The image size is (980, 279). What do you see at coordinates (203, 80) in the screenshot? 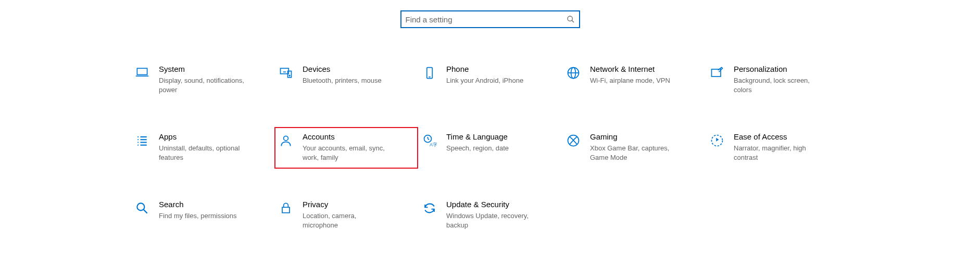
I see `tile-system: System Display, sound, notifications, po…` at bounding box center [203, 80].